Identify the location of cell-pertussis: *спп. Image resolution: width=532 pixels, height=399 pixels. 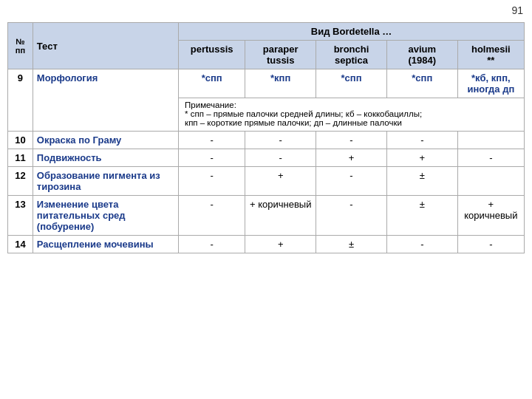
(212, 84).